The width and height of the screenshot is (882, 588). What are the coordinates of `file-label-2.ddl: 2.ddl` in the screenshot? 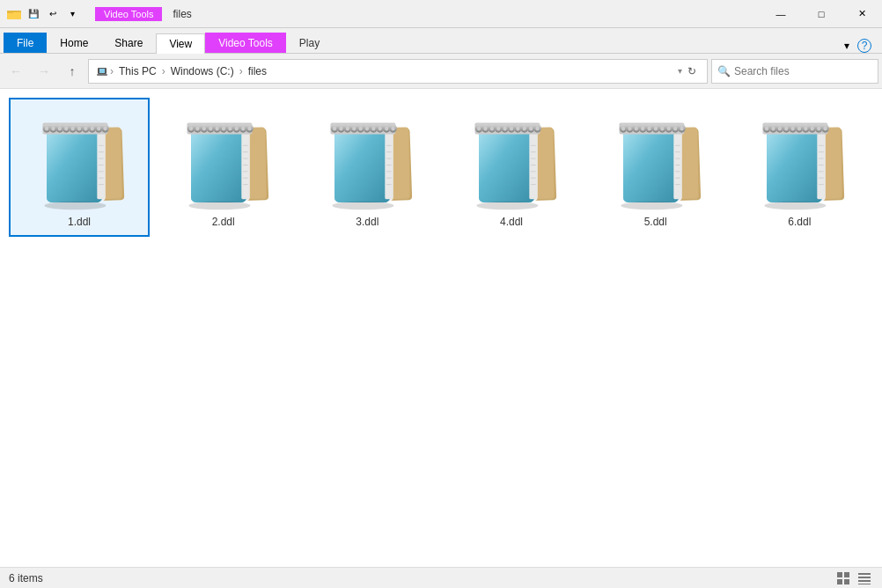 It's located at (224, 222).